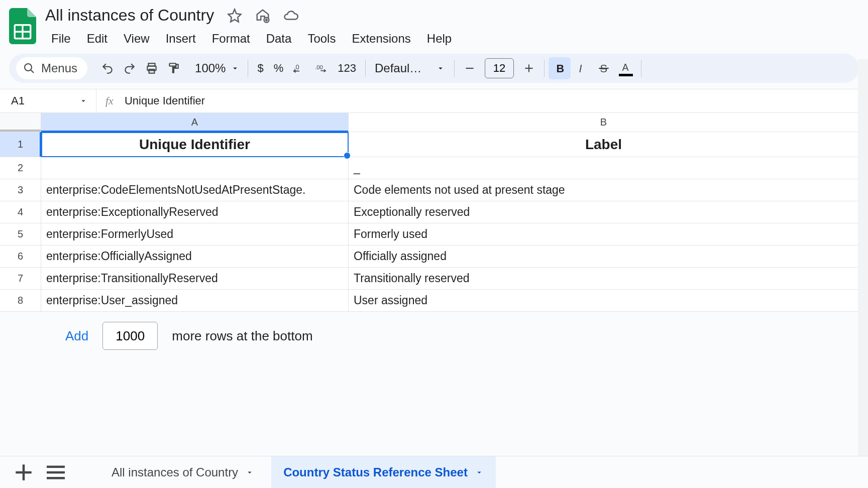 The width and height of the screenshot is (868, 488). What do you see at coordinates (52, 68) in the screenshot?
I see `search-menus: Menus` at bounding box center [52, 68].